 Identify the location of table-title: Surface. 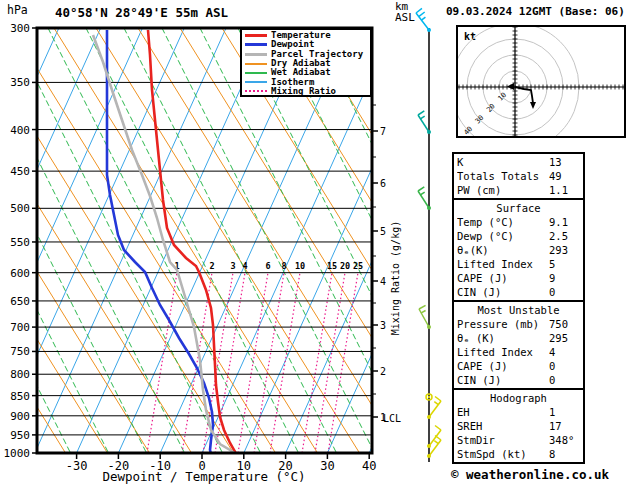
(518, 208).